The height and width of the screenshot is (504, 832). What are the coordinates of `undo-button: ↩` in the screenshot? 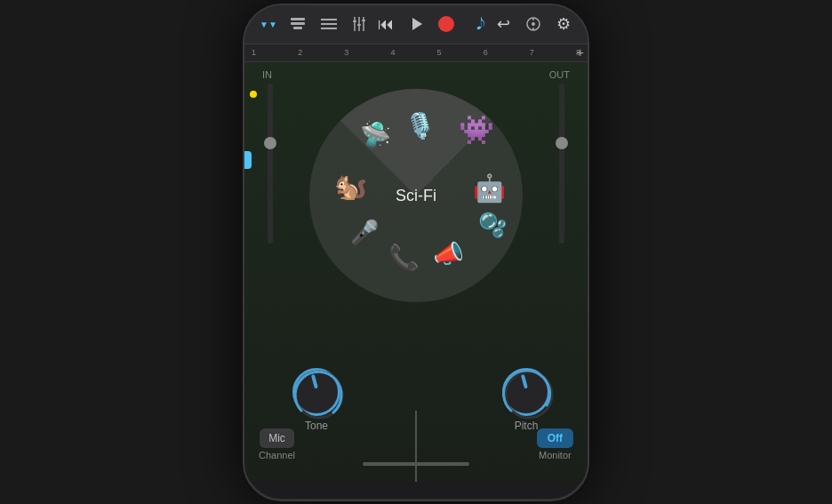 It's located at (503, 24).